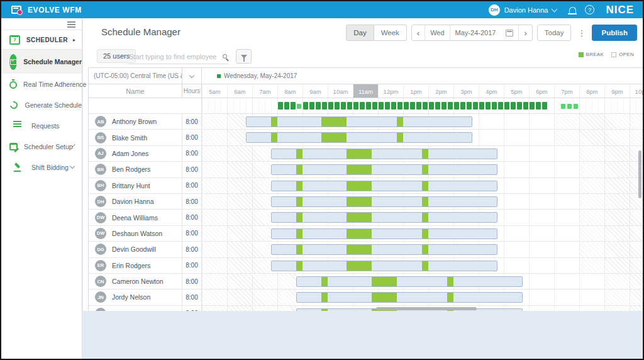 Image resolution: width=644 pixels, height=360 pixels. Describe the element at coordinates (136, 249) in the screenshot. I see `employee-name-cell: DGDevin Goodwill` at that location.